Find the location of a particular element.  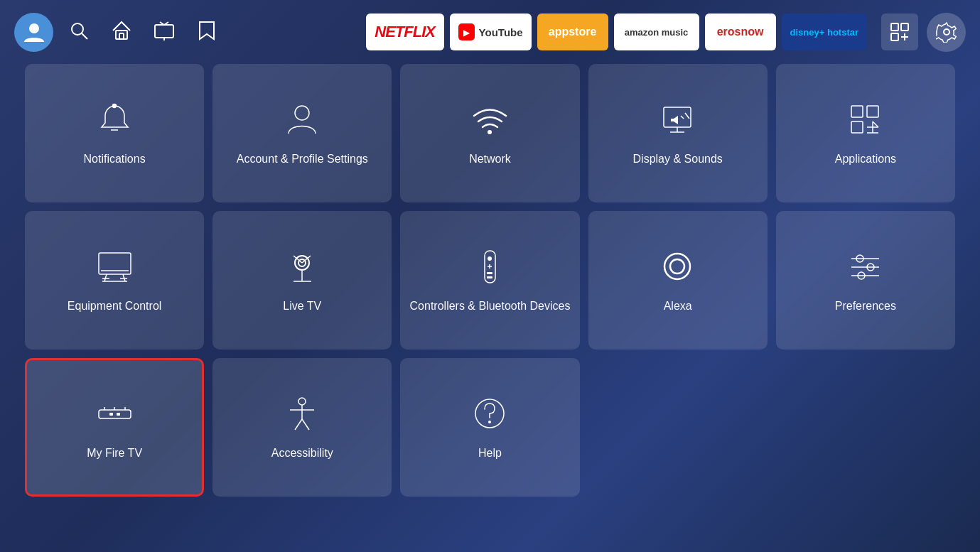

help-icon is located at coordinates (490, 415).